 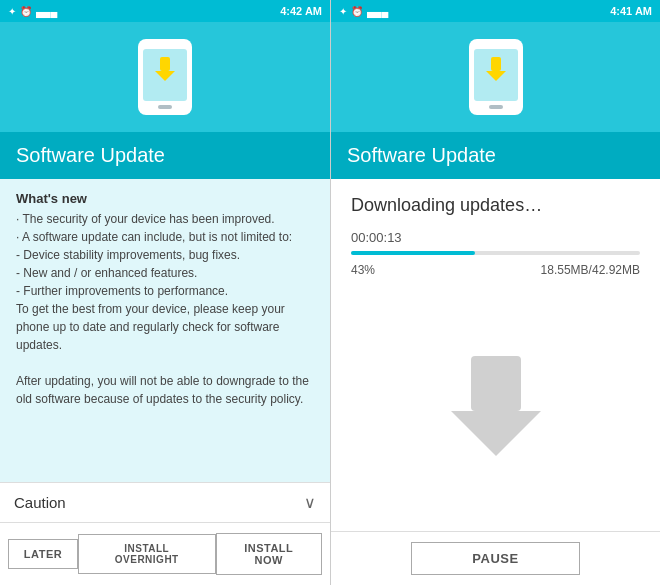 What do you see at coordinates (165, 77) in the screenshot?
I see `left-hero` at bounding box center [165, 77].